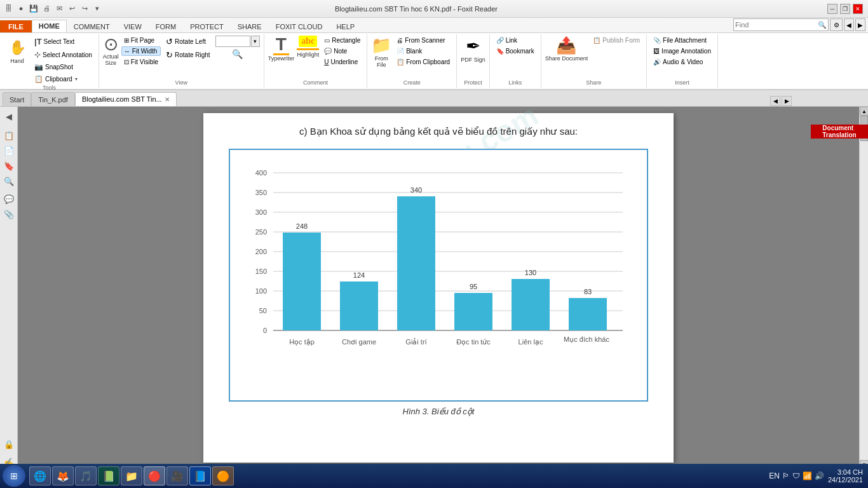 This screenshot has width=868, height=488. What do you see at coordinates (188, 42) in the screenshot?
I see `rotate-left-btn: ↺ Rotate Left` at bounding box center [188, 42].